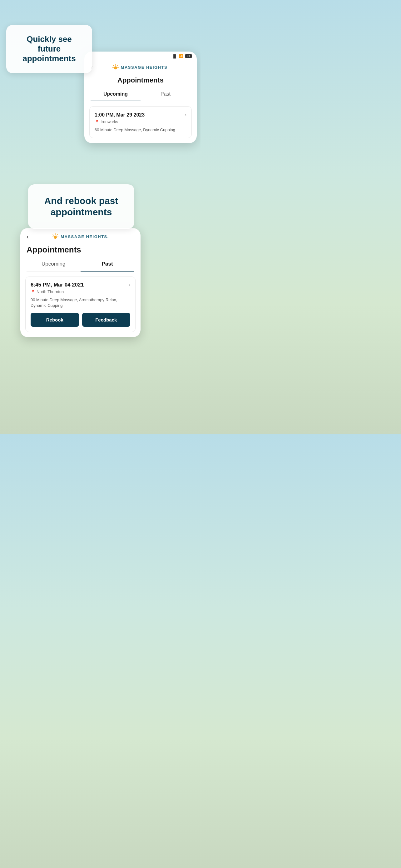  I want to click on brand-name-2: MASSAGE HEIGHTS., so click(85, 237).